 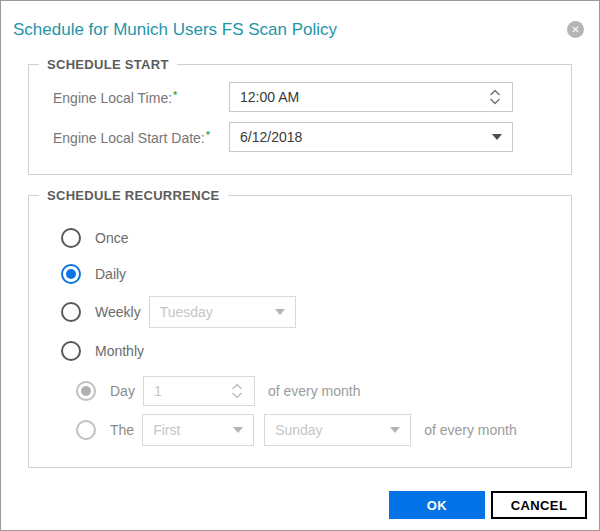 I want to click on radio-monthly-the, so click(x=86, y=430).